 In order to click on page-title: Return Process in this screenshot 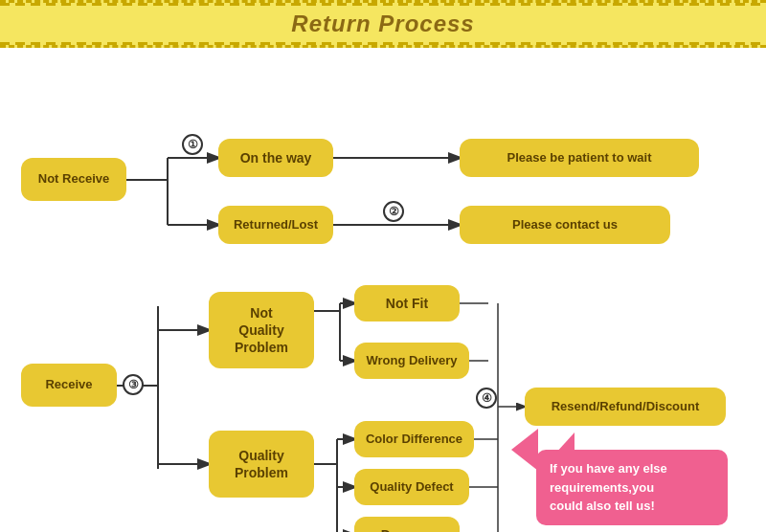, I will do `click(383, 23)`.